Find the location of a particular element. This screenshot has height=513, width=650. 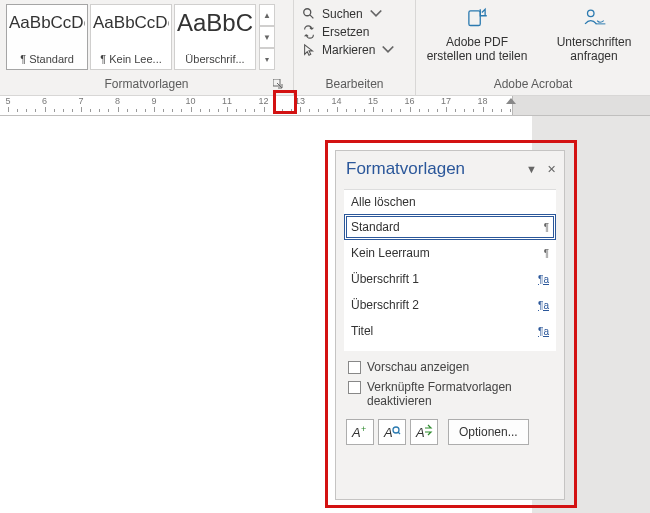

style-row-label: Standard is located at coordinates (376, 227).